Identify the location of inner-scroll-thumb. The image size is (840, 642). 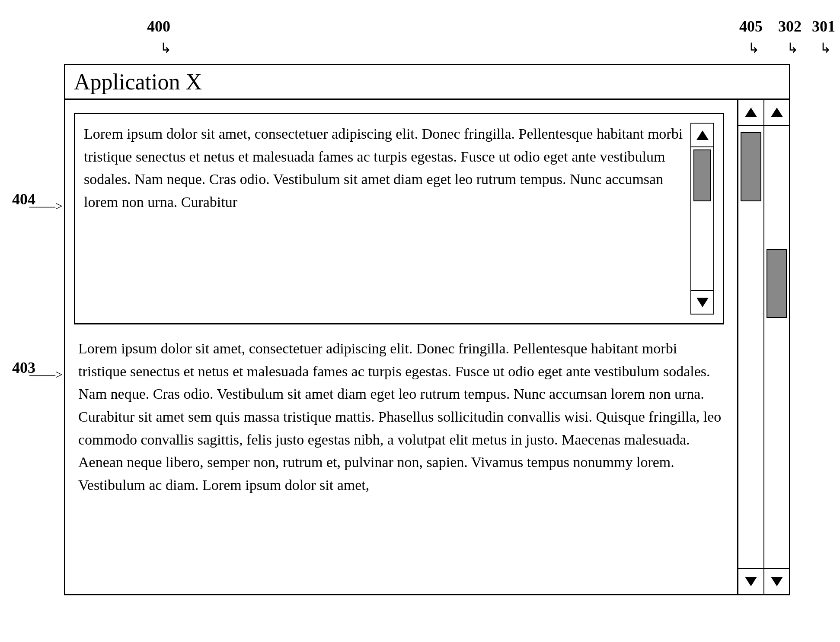
(702, 175).